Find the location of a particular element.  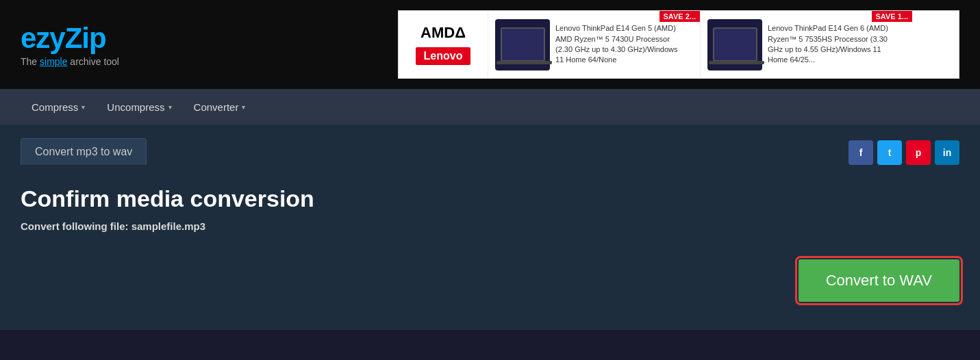

convert-to-wav-button: Convert to WAV is located at coordinates (879, 281).